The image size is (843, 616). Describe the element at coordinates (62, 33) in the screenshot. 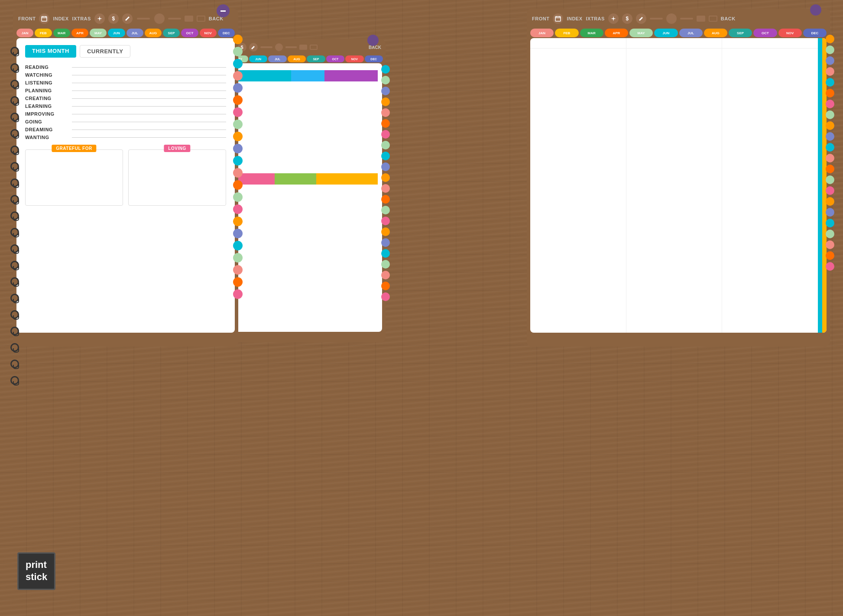

I see `tab-mar: MAR` at that location.